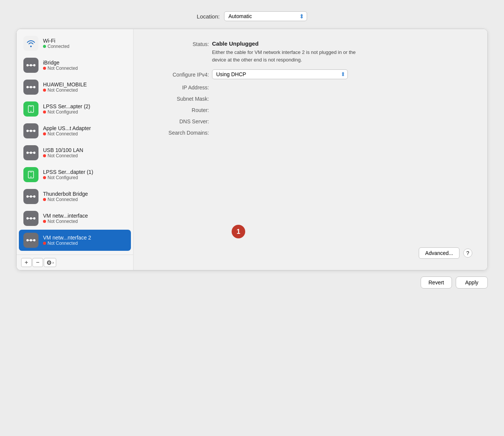 The image size is (504, 436). Describe the element at coordinates (66, 197) in the screenshot. I see `sidebar-item-info-thunderbolt: Thunderbolt Bridge Not Connected` at that location.